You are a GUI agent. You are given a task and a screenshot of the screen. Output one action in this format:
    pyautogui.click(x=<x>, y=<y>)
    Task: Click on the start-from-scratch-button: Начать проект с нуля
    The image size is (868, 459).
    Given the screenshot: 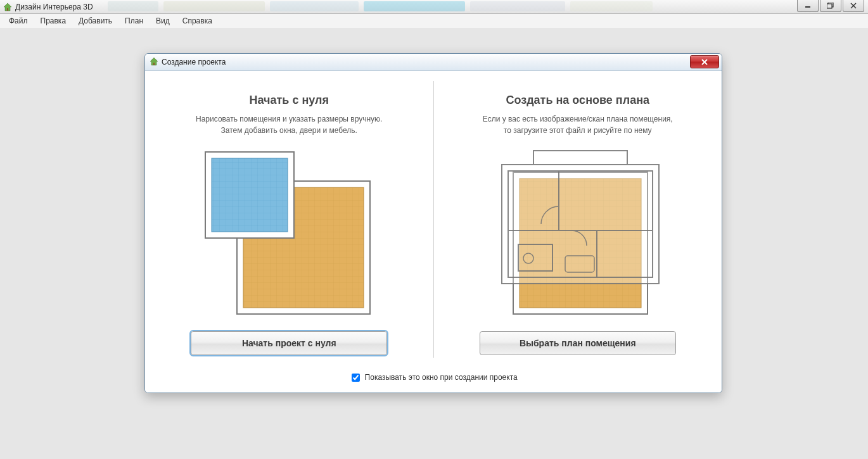 What is the action you would take?
    pyautogui.click(x=289, y=343)
    